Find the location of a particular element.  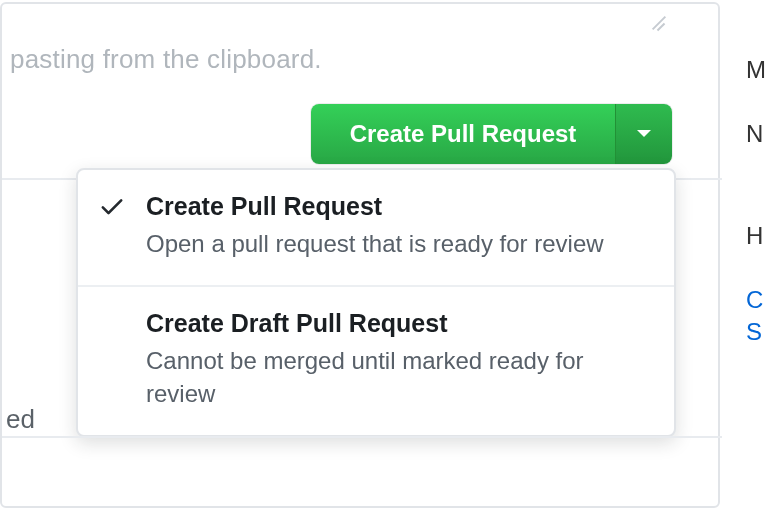

sidebar-letter: N is located at coordinates (754, 134).